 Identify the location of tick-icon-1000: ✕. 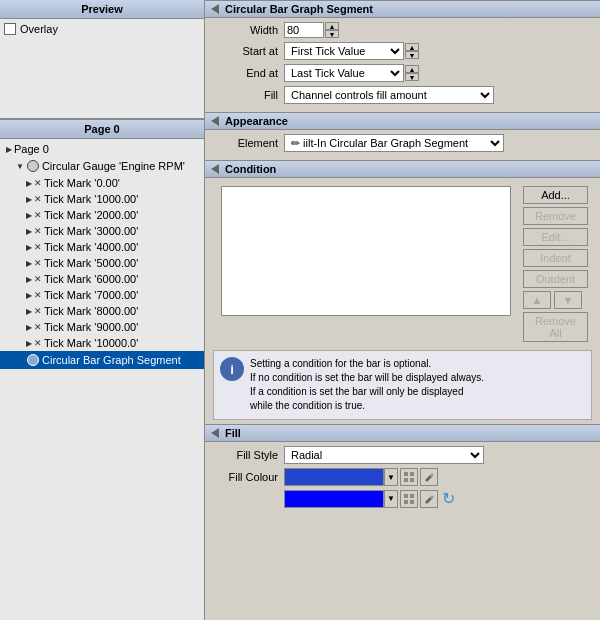
(38, 199).